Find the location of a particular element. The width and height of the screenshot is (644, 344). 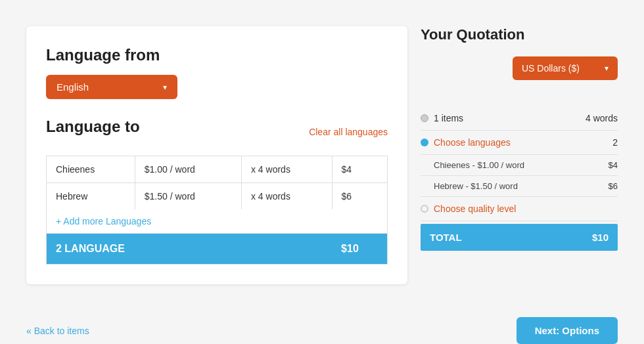

language-row: Hebrew $1.50 / word x 4 words $6 is located at coordinates (217, 197).